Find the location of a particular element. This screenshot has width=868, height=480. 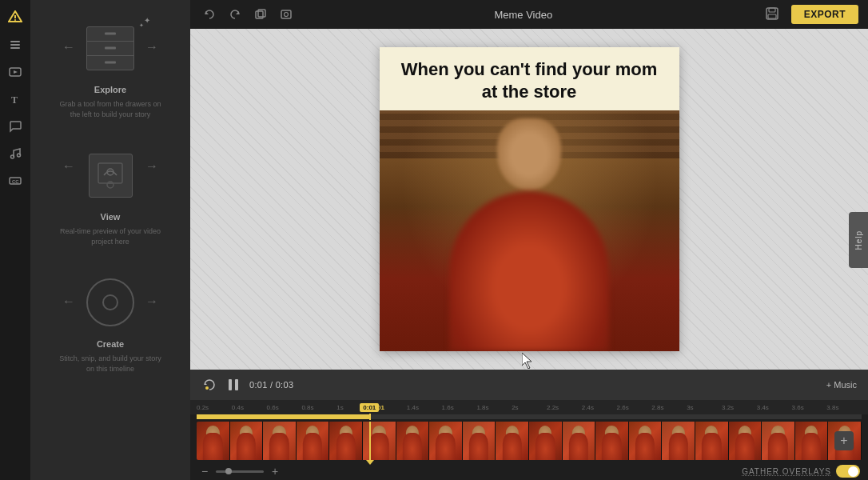

timeline-controls: − + GATHER OVERLAYS is located at coordinates (529, 471).